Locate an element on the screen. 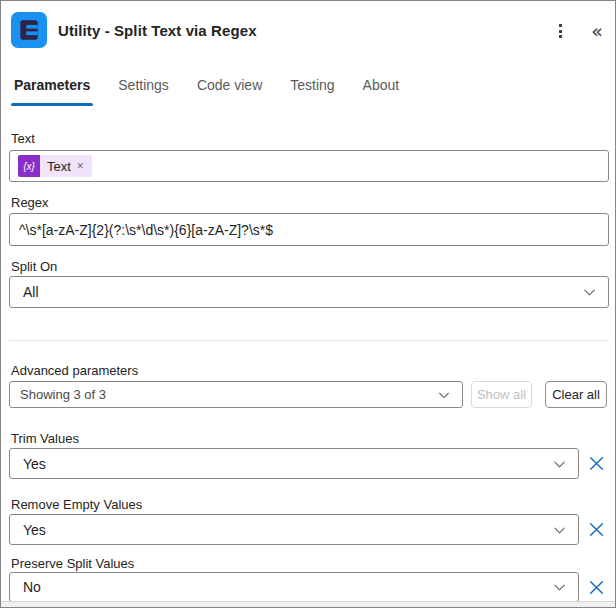 The width and height of the screenshot is (616, 608). tab-settings: Settings is located at coordinates (144, 90).